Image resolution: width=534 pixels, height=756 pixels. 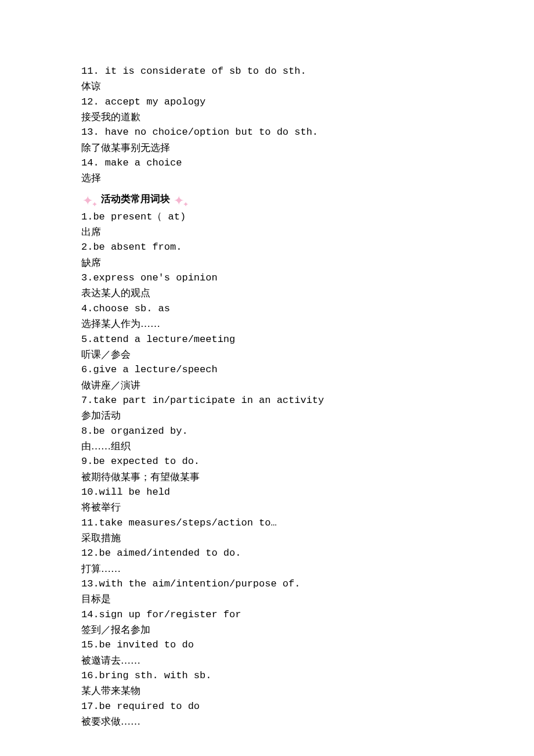 What do you see at coordinates (131, 309) in the screenshot?
I see `item-english-text: choose sb. as` at bounding box center [131, 309].